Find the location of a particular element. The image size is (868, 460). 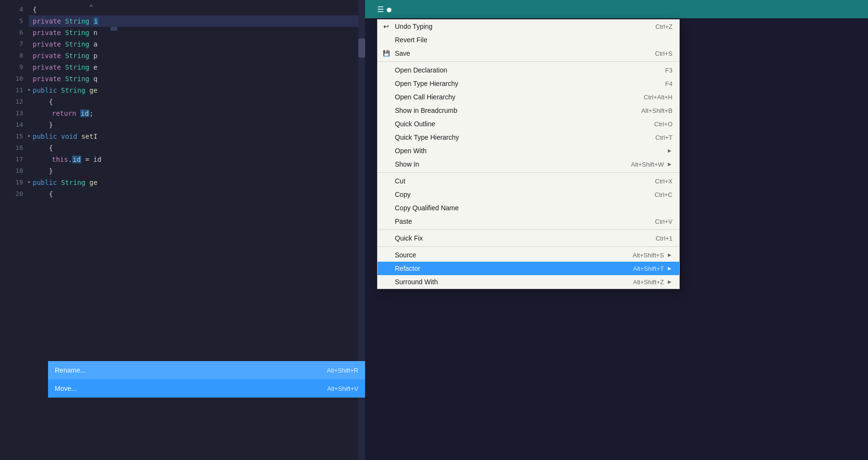

menu-item-show-in: Show In Alt+Shift+W ► is located at coordinates (528, 164).